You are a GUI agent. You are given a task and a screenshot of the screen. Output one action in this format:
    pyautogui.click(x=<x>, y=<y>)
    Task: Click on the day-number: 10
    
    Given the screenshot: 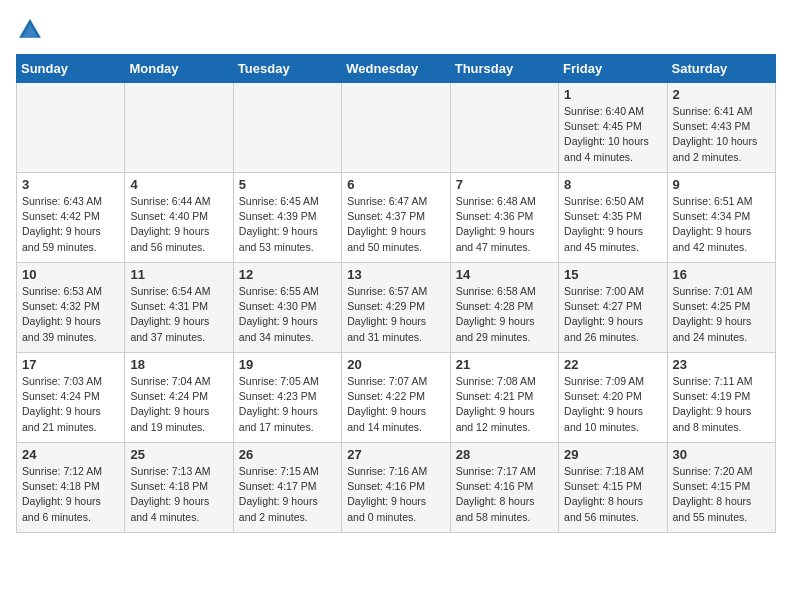 What is the action you would take?
    pyautogui.click(x=70, y=274)
    